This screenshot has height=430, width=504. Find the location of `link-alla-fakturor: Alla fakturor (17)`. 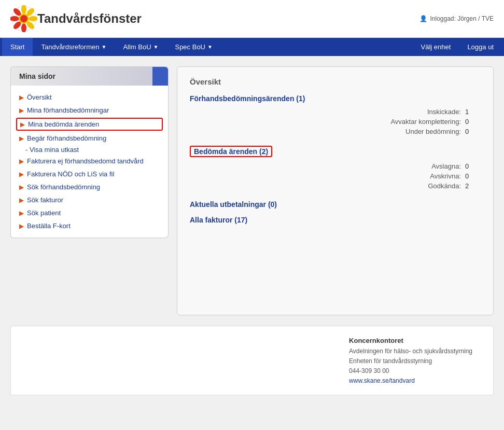

link-alla-fakturor: Alla fakturor (17) is located at coordinates (219, 220).